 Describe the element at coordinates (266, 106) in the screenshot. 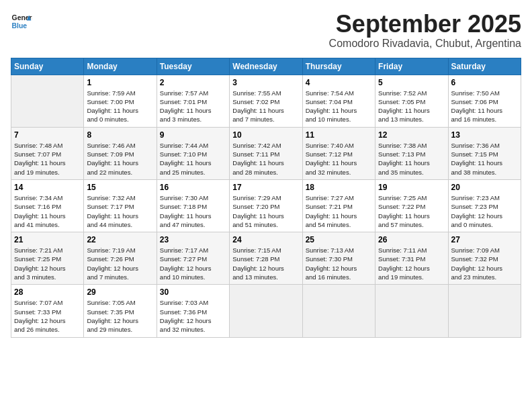

I see `day-info: Sunrise: 7:55 AM Sunset: 7:02 PM Dayligh…` at that location.